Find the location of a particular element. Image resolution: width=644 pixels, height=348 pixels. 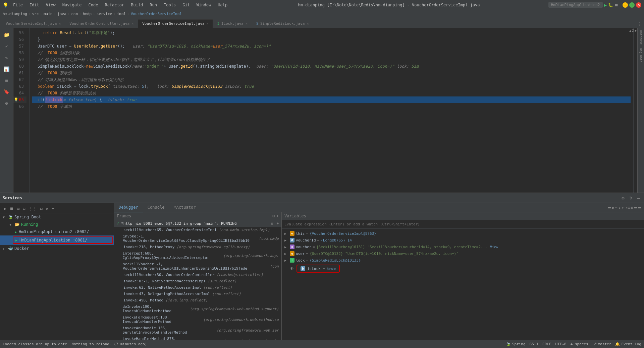

tab-debugger: Debugger is located at coordinates (128, 208).